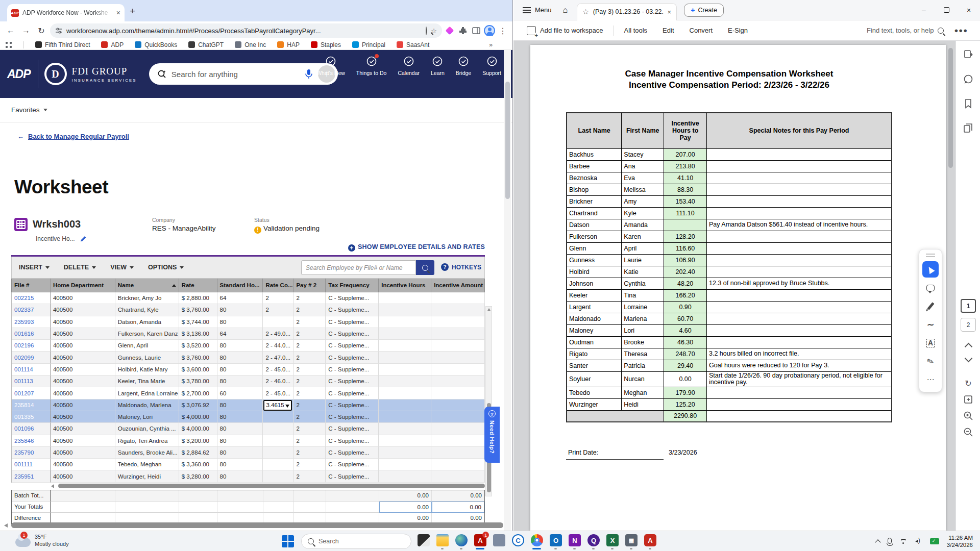 This screenshot has width=980, height=551. Describe the element at coordinates (537, 540) in the screenshot. I see `chrome-icon` at that location.